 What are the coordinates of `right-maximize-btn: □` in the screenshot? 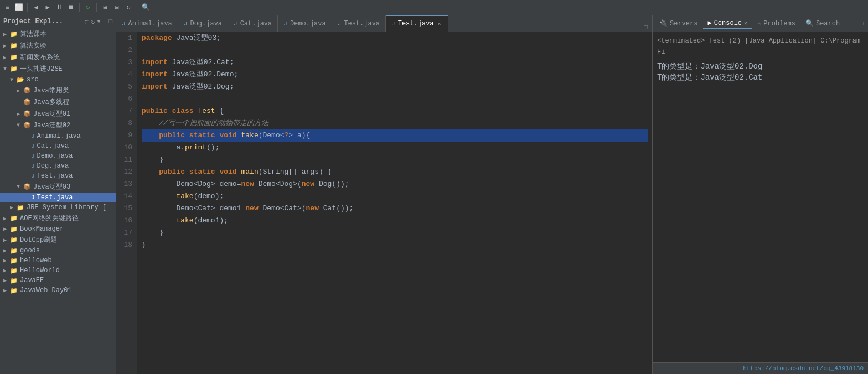 It's located at (861, 24).